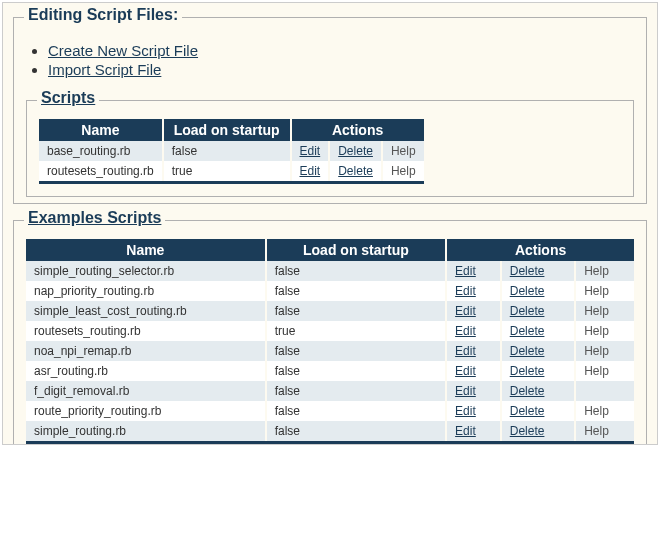 The height and width of the screenshot is (548, 660). I want to click on table-row: simple_routing.rbfalseEditDeleteHelp, so click(330, 432).